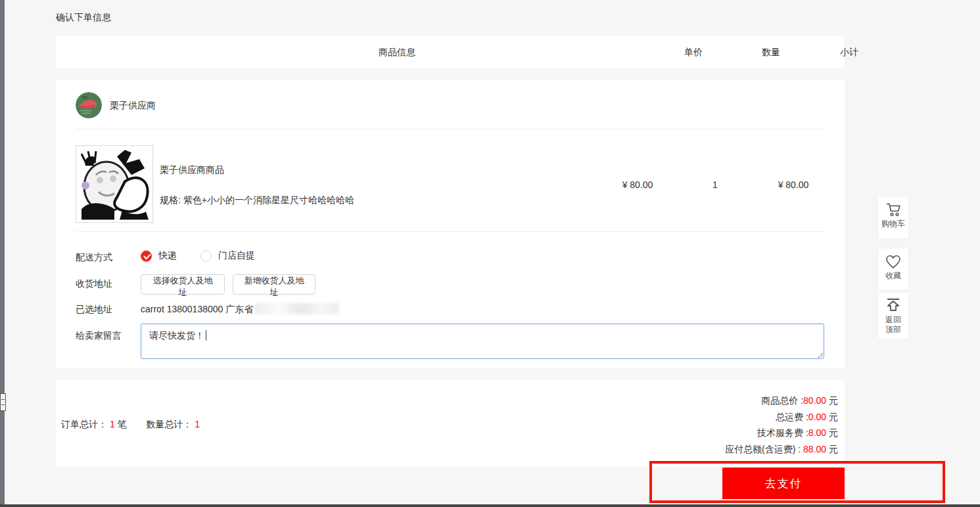  Describe the element at coordinates (397, 53) in the screenshot. I see `column-header-product-info: 商品信息` at that location.